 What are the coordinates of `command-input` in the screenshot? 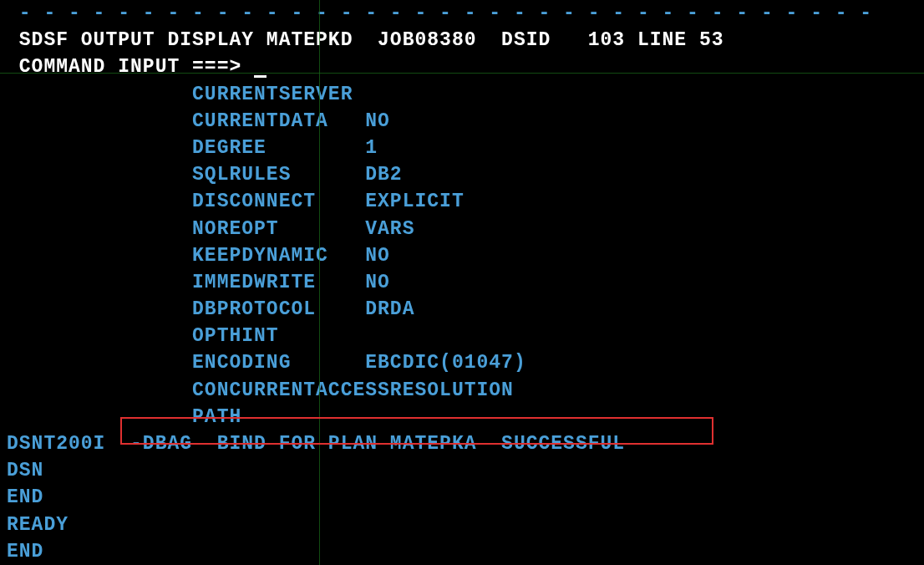 It's located at (434, 67).